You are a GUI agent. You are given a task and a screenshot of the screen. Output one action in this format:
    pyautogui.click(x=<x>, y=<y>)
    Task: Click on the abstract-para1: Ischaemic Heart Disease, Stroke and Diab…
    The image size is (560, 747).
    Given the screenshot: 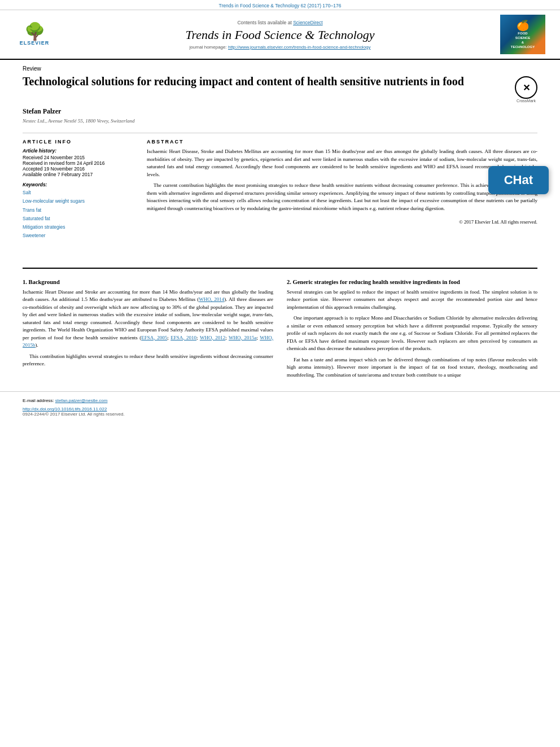 What is the action you would take?
    pyautogui.click(x=342, y=163)
    